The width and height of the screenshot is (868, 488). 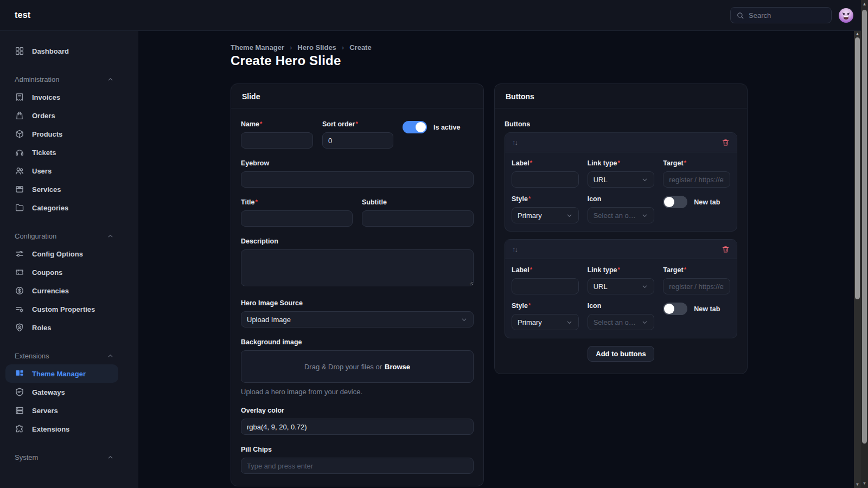 I want to click on label-label: Label*, so click(x=545, y=270).